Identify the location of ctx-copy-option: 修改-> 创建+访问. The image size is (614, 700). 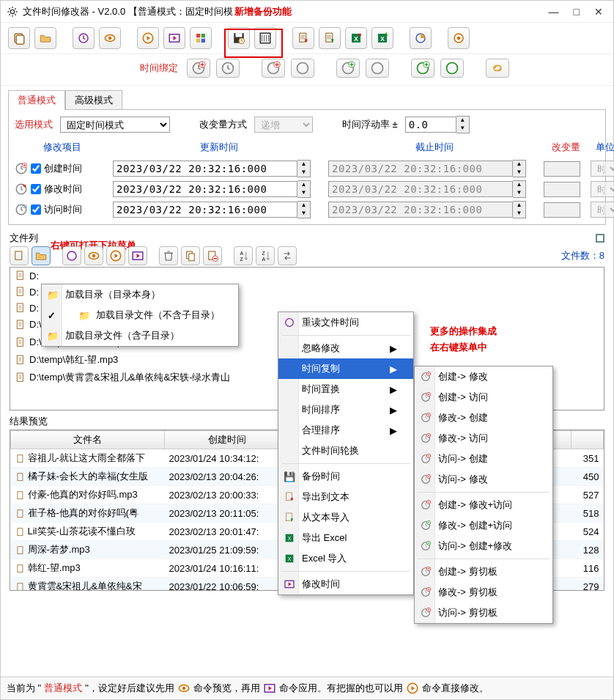
(484, 526).